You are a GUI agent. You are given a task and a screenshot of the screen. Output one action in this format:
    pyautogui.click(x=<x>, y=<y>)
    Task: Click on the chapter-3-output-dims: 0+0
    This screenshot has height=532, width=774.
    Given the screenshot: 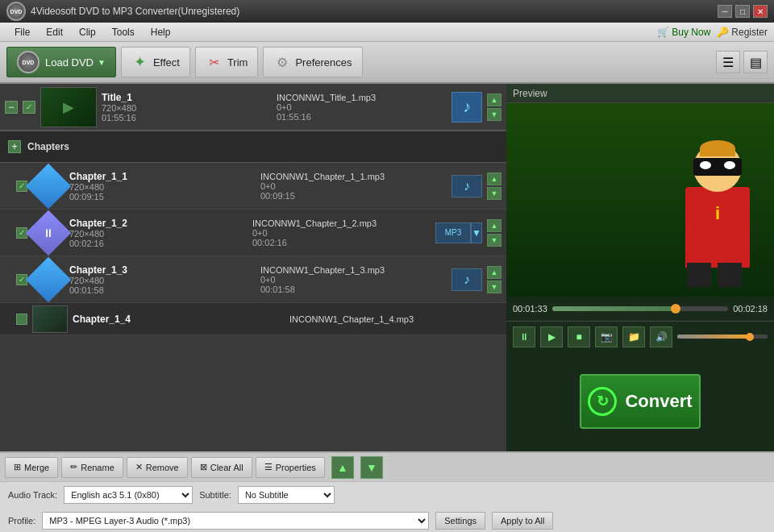 What is the action you would take?
    pyautogui.click(x=353, y=280)
    